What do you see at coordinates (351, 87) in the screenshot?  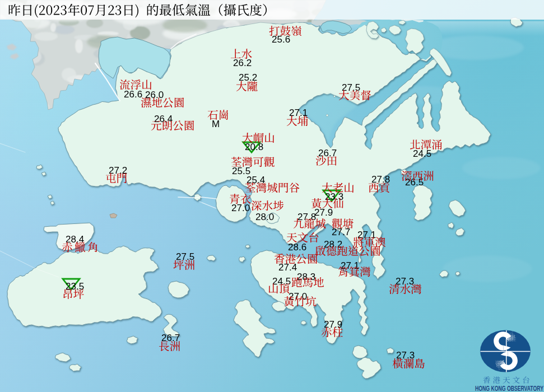 I see `svg-text: 27.5` at bounding box center [351, 87].